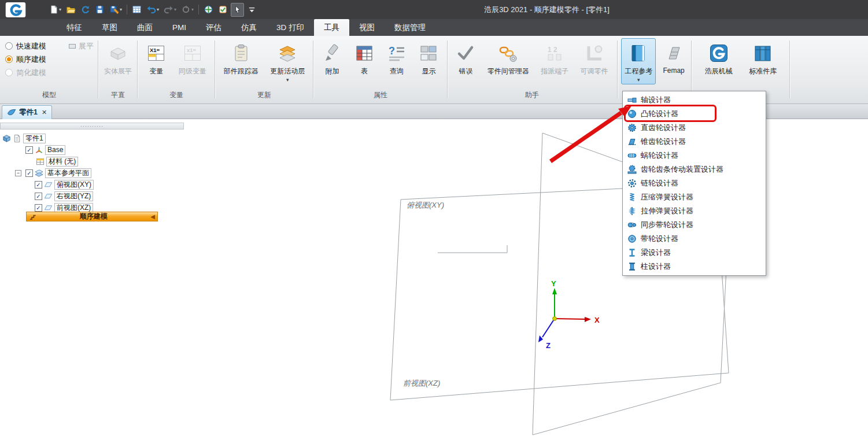 The width and height of the screenshot is (868, 436). What do you see at coordinates (466, 58) in the screenshot?
I see `error-check-button: 错误` at bounding box center [466, 58].